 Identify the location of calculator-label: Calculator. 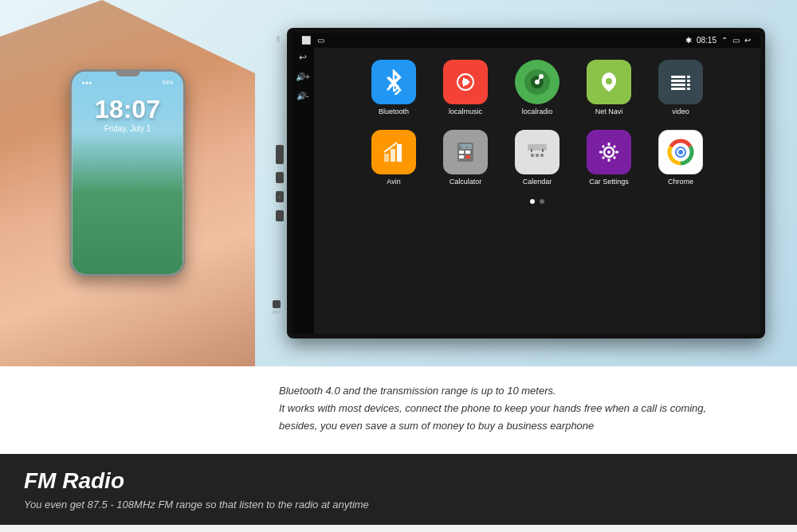
(465, 182).